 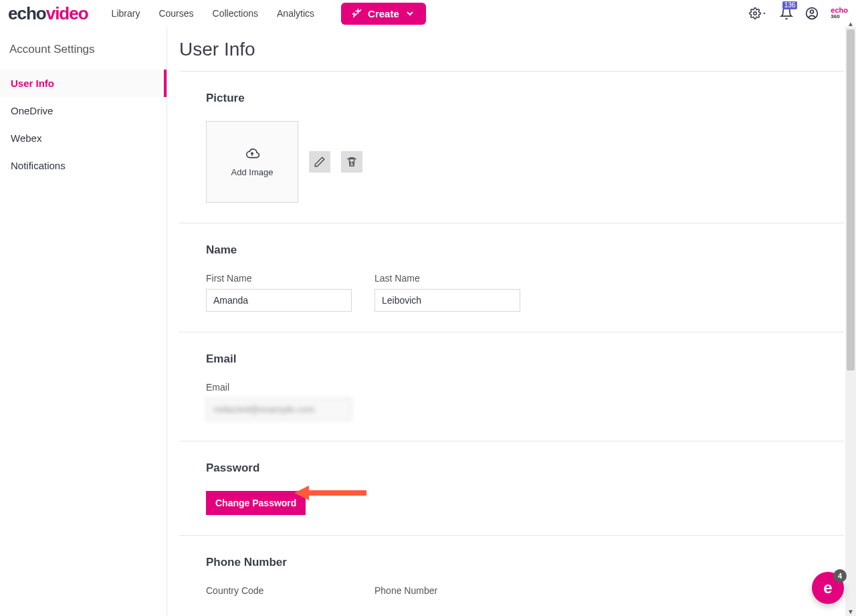 I want to click on delete-picture-button, so click(x=352, y=162).